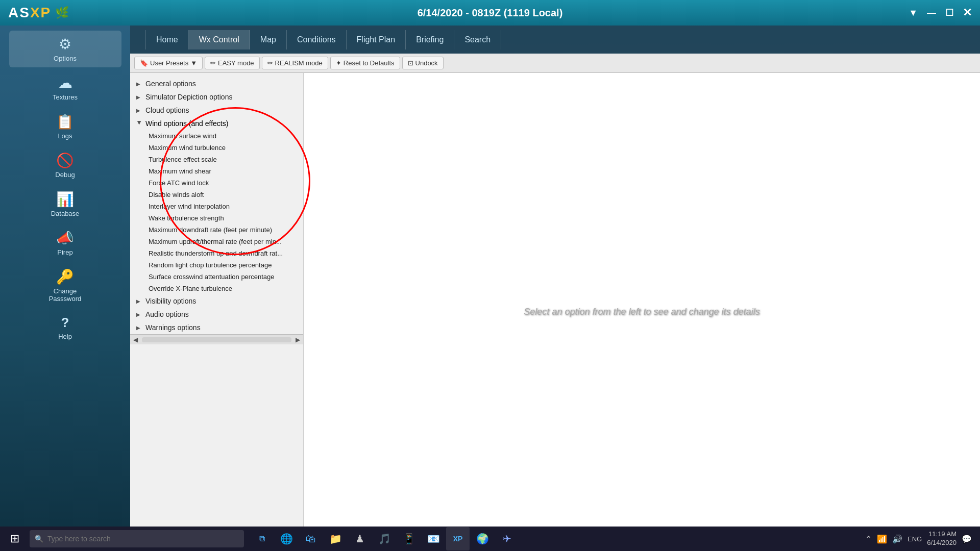 This screenshot has width=980, height=551. Describe the element at coordinates (423, 63) in the screenshot. I see `undock-button: ⊡ Undock` at that location.